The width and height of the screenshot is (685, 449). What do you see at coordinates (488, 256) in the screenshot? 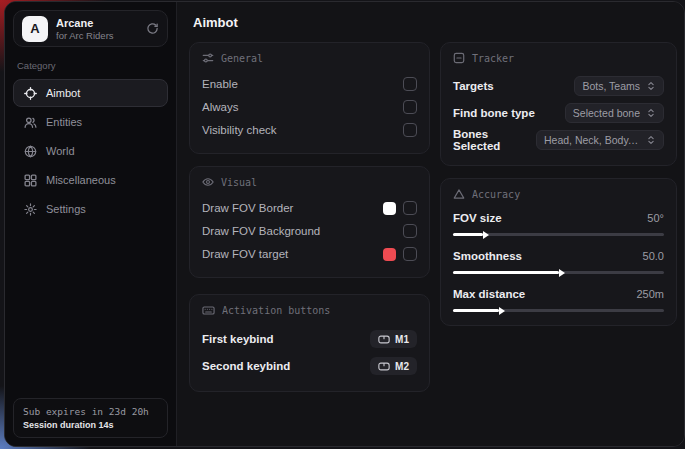
I see `slider-label: Smoothness` at bounding box center [488, 256].